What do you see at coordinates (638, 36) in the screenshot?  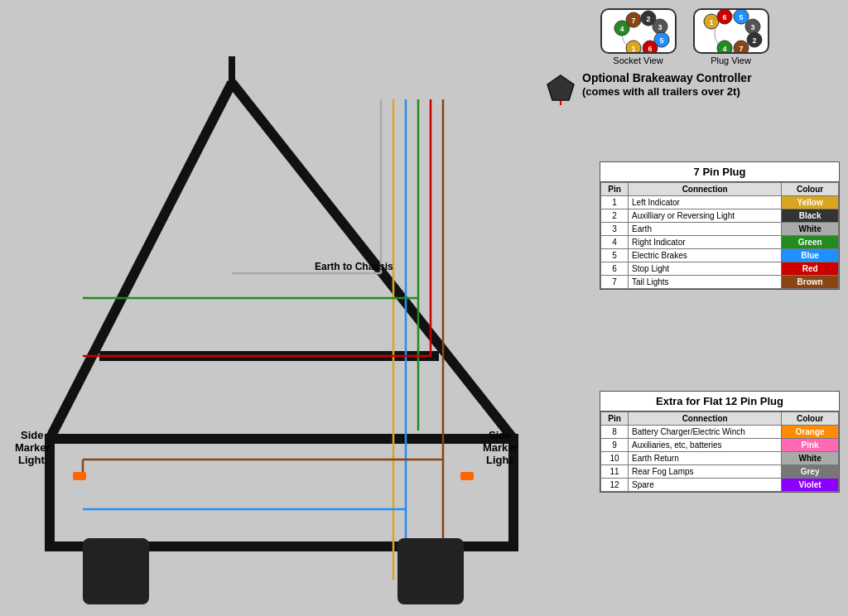 I see `socket-view: 4 7 2 3 5 6 1 Socket View` at bounding box center [638, 36].